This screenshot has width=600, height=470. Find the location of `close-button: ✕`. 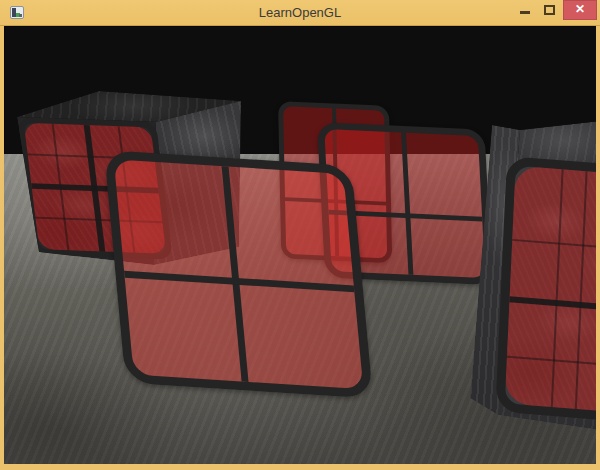

close-button: ✕ is located at coordinates (580, 10).